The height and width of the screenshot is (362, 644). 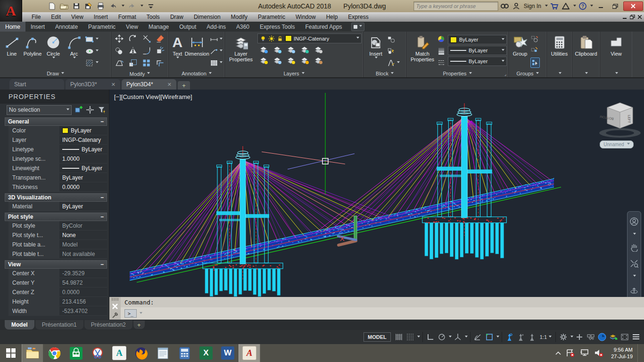 What do you see at coordinates (566, 6) in the screenshot?
I see `a360-icon` at bounding box center [566, 6].